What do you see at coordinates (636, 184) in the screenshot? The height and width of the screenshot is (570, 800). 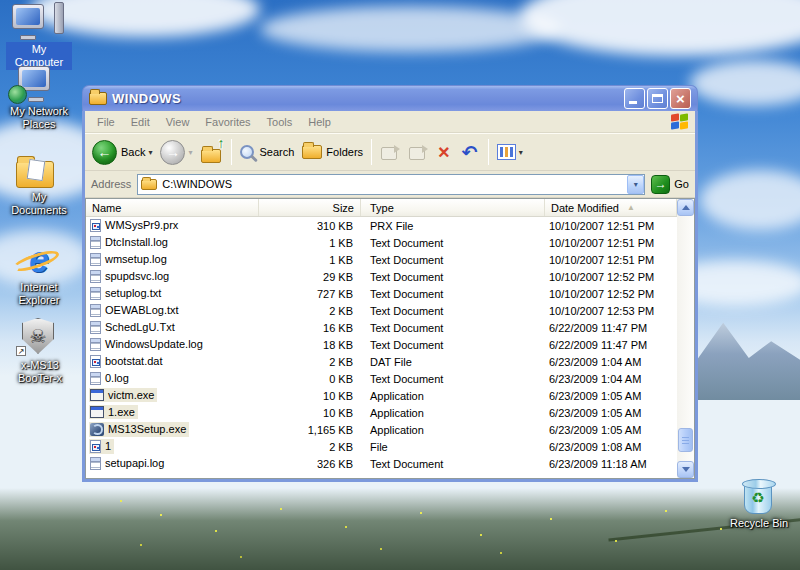 I see `address-dropdown-button: ▾` at bounding box center [636, 184].